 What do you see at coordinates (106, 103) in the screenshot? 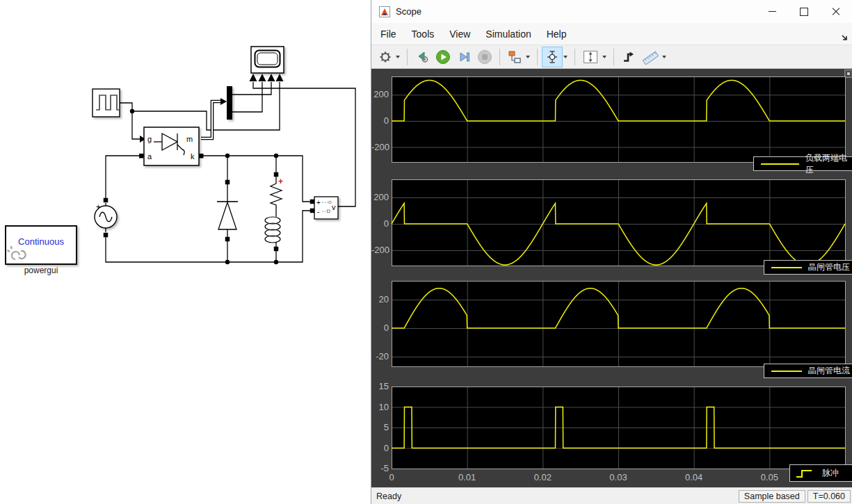
I see `pulse-generator-block` at bounding box center [106, 103].